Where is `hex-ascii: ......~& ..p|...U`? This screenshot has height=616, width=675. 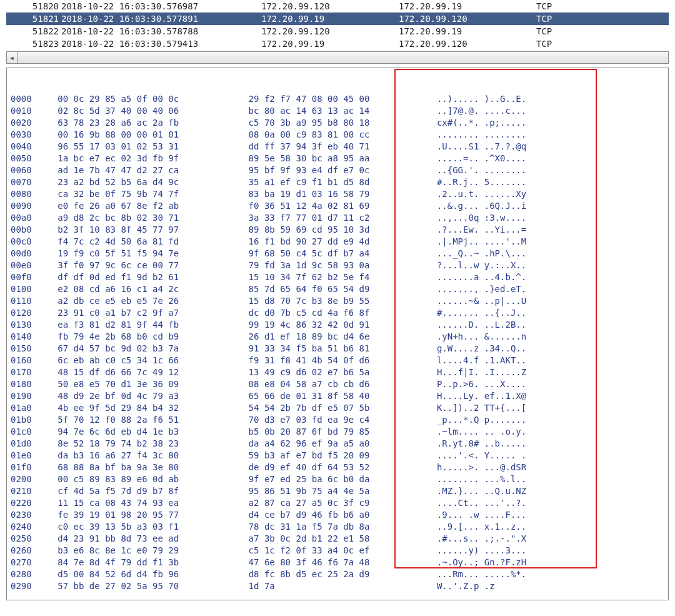
hex-ascii: ......~& ..p|...U is located at coordinates (531, 301).